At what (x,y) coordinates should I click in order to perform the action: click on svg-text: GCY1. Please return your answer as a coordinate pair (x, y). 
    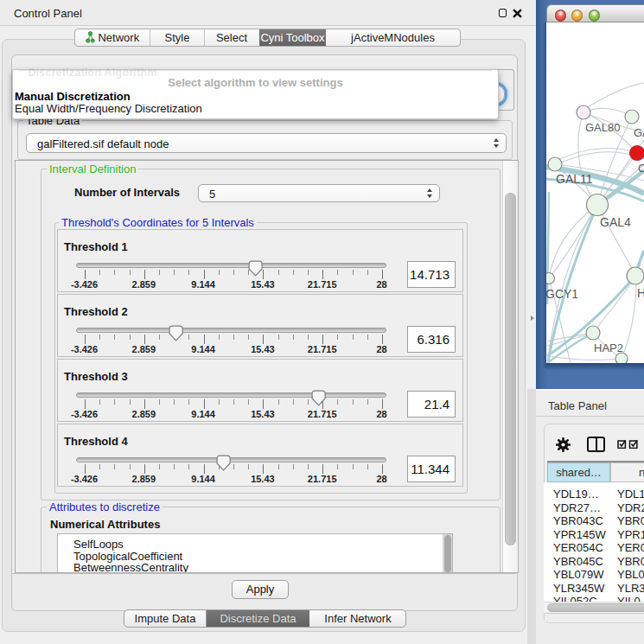
    Looking at the image, I should click on (562, 294).